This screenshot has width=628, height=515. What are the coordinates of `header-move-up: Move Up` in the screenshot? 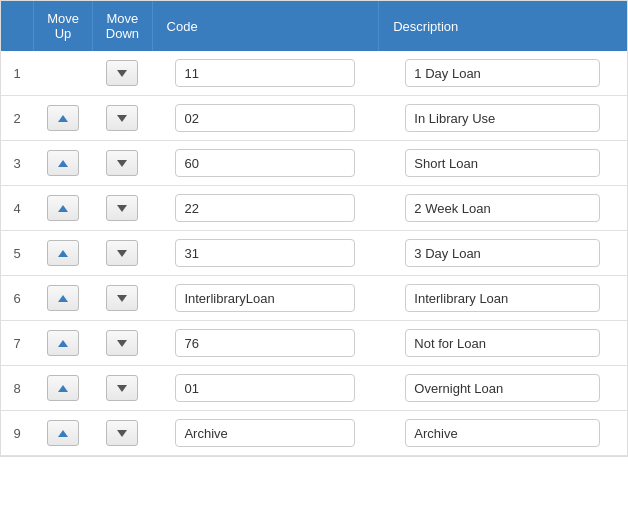 It's located at (62, 26).